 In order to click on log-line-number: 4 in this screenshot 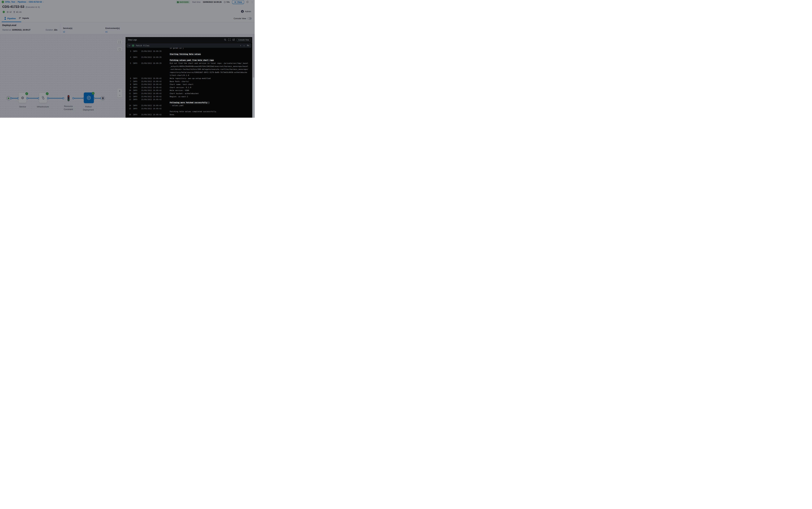, I will do `click(129, 57)`.